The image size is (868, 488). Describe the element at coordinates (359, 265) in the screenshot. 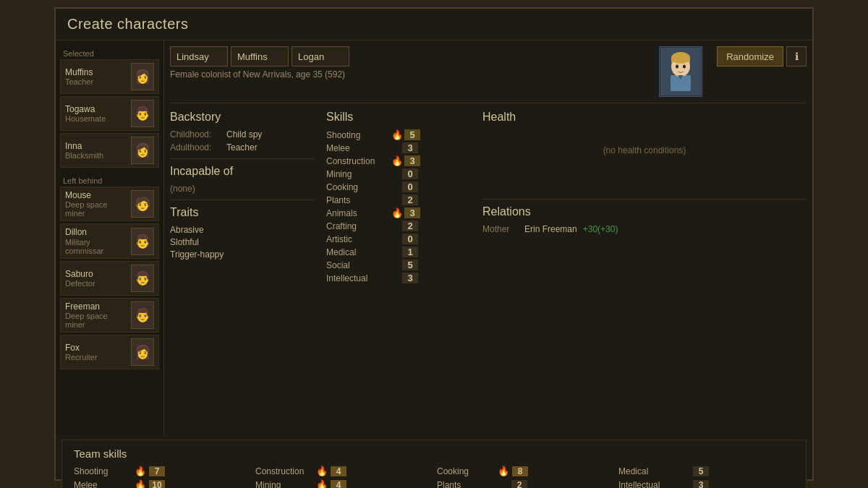

I see `skill-name: Social` at that location.